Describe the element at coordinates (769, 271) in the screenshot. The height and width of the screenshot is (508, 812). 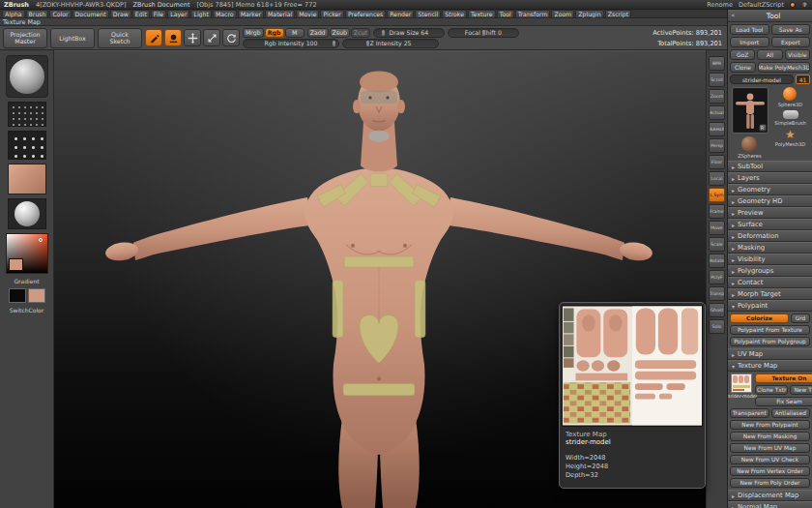
I see `tool-section-header: ▸Polygroups` at that location.